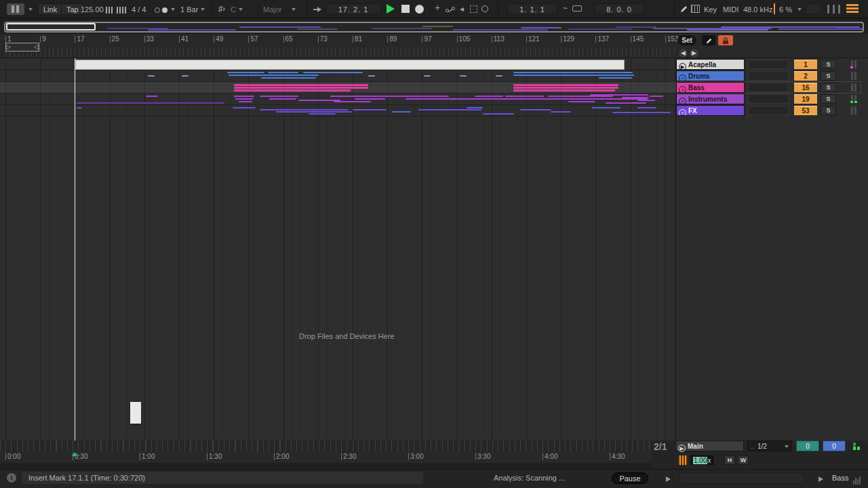 This screenshot has width=868, height=488. What do you see at coordinates (161, 10) in the screenshot?
I see `metronome-icon` at bounding box center [161, 10].